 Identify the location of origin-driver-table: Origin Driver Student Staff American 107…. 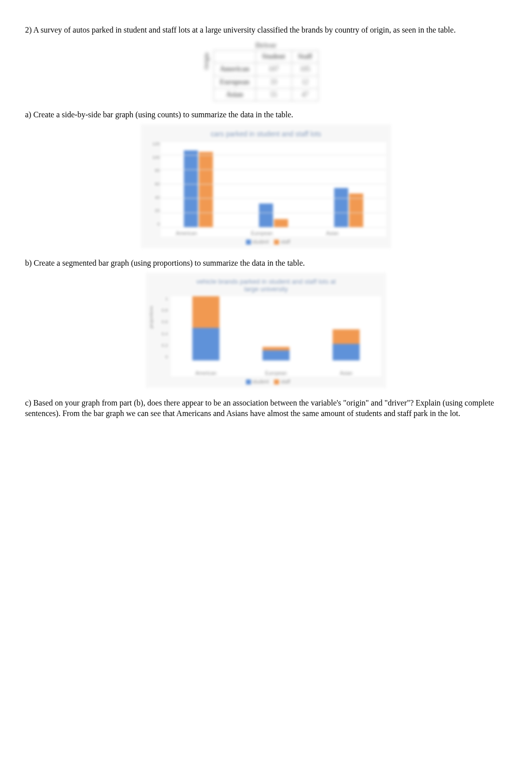
(266, 71).